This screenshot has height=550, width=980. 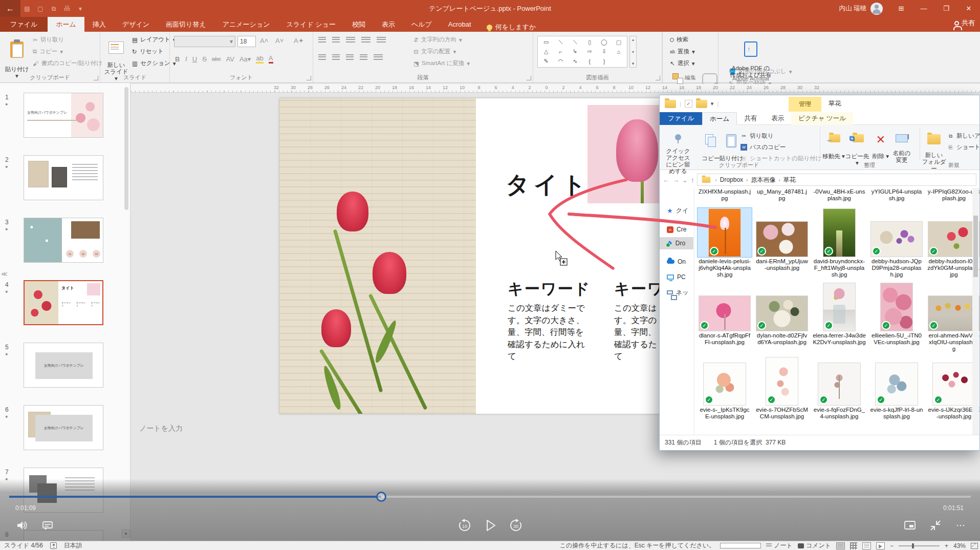 I want to click on shapes-gallery: ▭⟍⟍▯◯▢△⌐↳⇨⇩⌂✎◠∿{}, so click(x=582, y=52).